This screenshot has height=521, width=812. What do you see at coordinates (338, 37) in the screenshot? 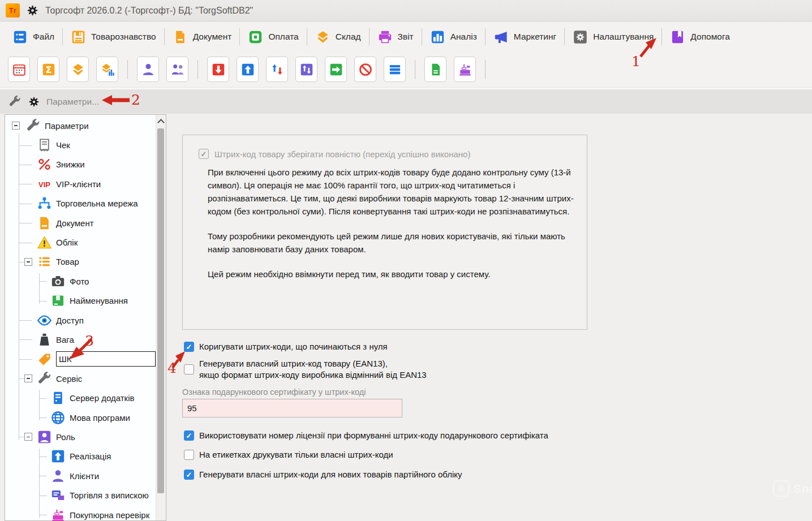
I see `menu-item-warehouse: Склад` at bounding box center [338, 37].